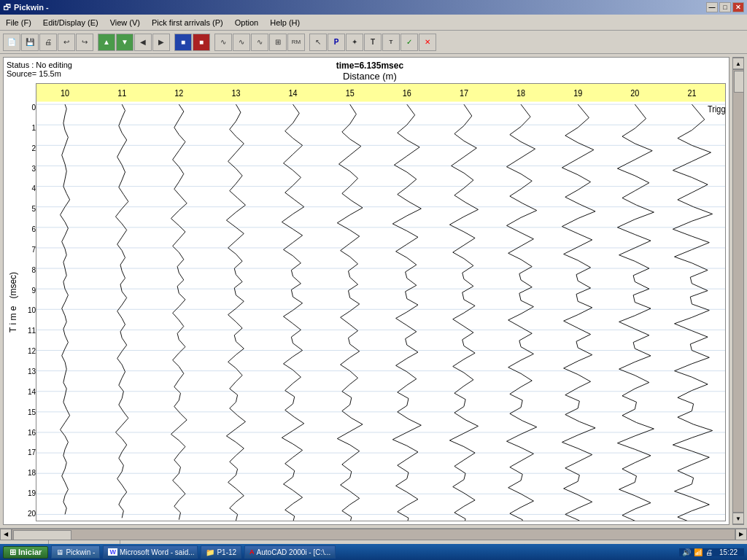 This screenshot has width=747, height=560. Describe the element at coordinates (373, 42) in the screenshot. I see `tb-text-t: T` at that location.